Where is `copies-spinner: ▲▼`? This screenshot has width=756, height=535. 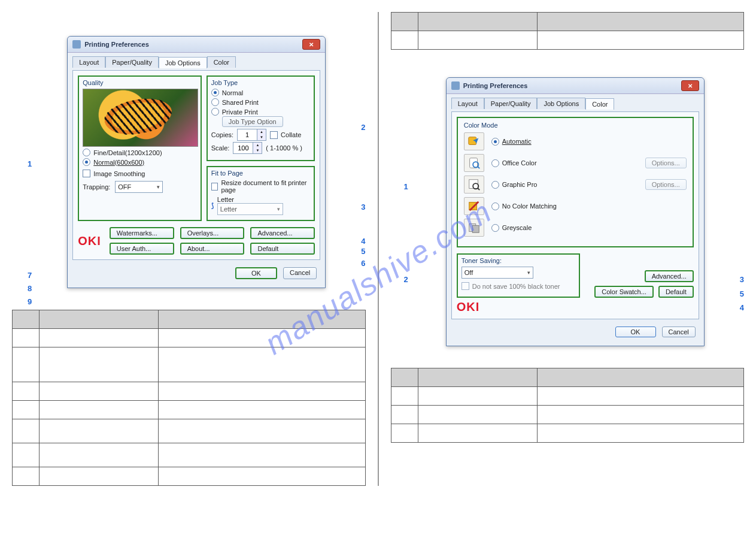 copies-spinner: ▲▼ is located at coordinates (251, 135).